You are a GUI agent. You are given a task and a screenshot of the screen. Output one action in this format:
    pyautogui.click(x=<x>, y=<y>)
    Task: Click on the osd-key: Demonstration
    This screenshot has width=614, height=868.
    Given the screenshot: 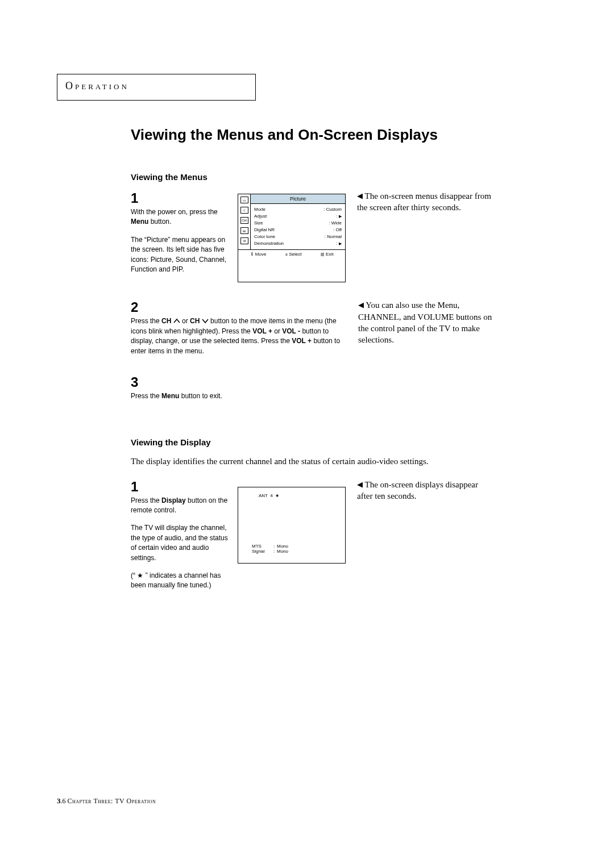 What is the action you would take?
    pyautogui.click(x=269, y=244)
    